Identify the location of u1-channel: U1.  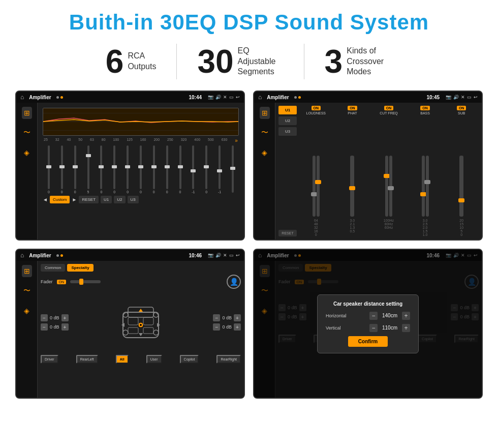
(288, 110).